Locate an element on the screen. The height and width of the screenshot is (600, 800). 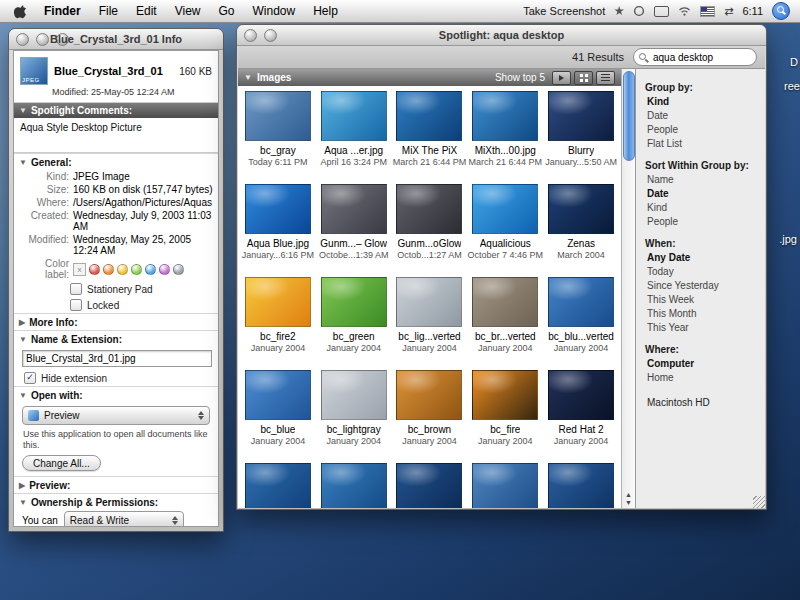
sidebar-option-people: People is located at coordinates (700, 222).